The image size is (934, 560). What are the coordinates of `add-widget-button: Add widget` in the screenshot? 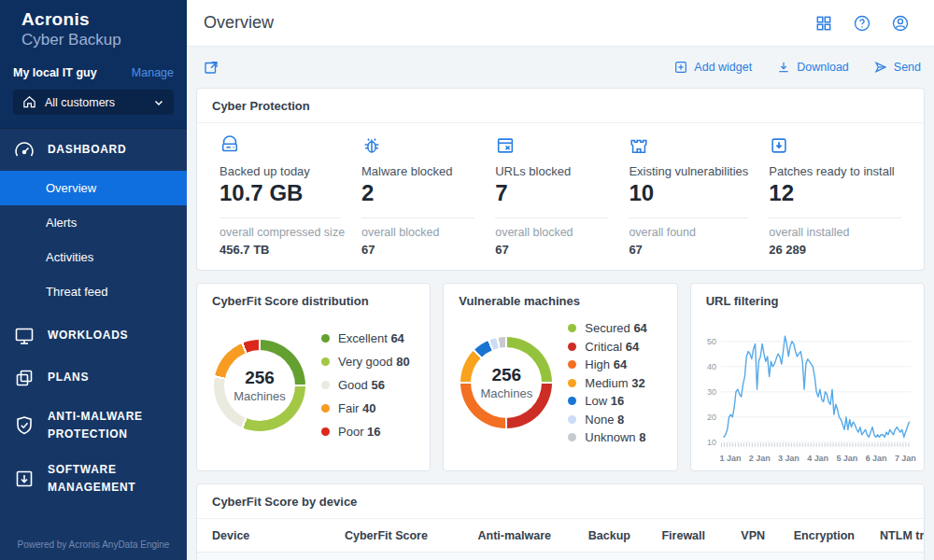 It's located at (713, 67).